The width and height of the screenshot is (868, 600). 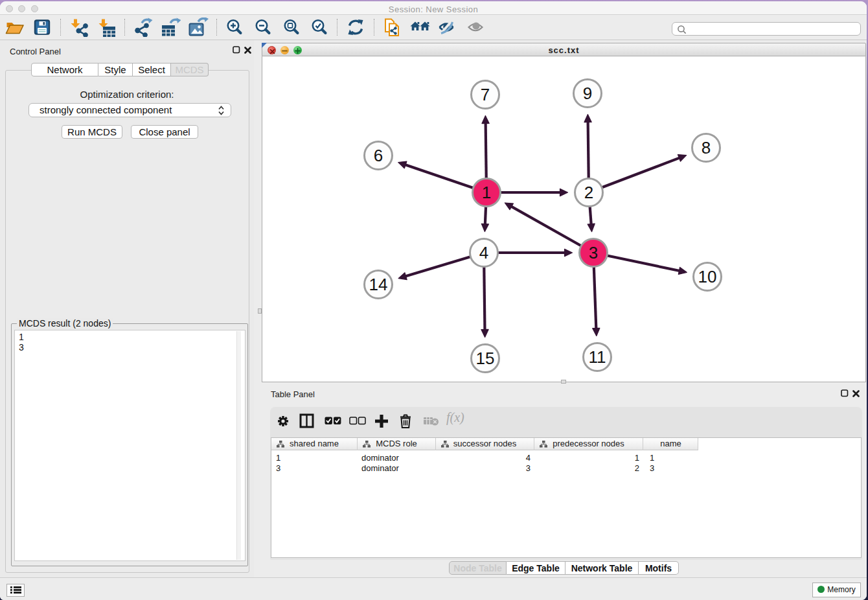 I want to click on svg-text: 10, so click(x=707, y=277).